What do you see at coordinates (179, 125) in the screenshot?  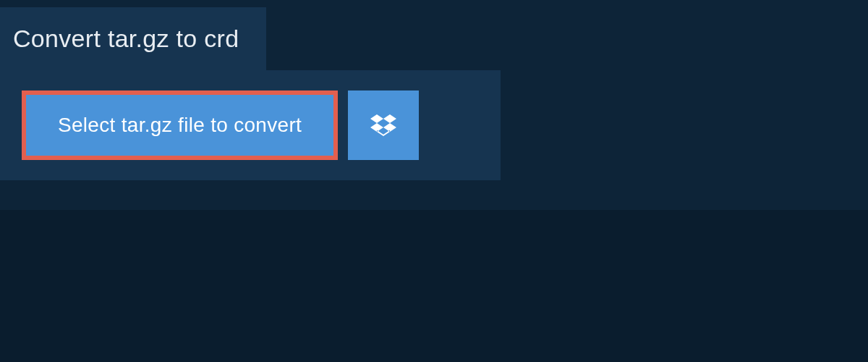 I see `select-file-label: Select tar.gz file to convert` at bounding box center [179, 125].